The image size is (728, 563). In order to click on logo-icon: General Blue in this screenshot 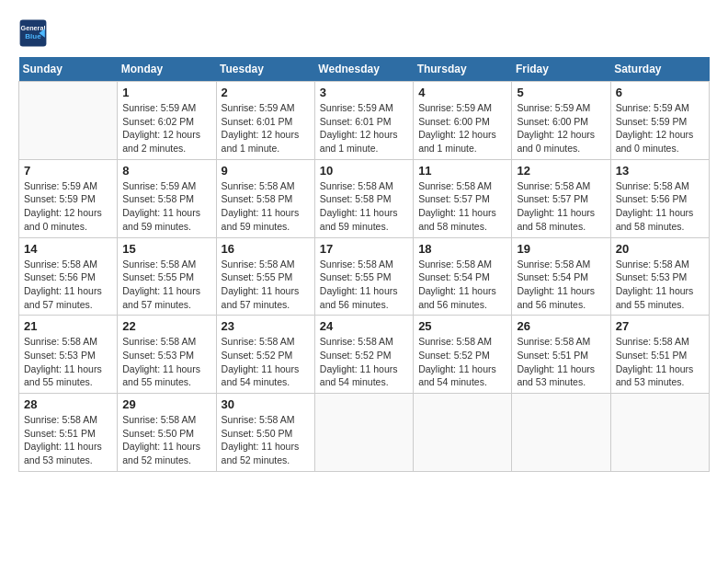, I will do `click(33, 33)`.